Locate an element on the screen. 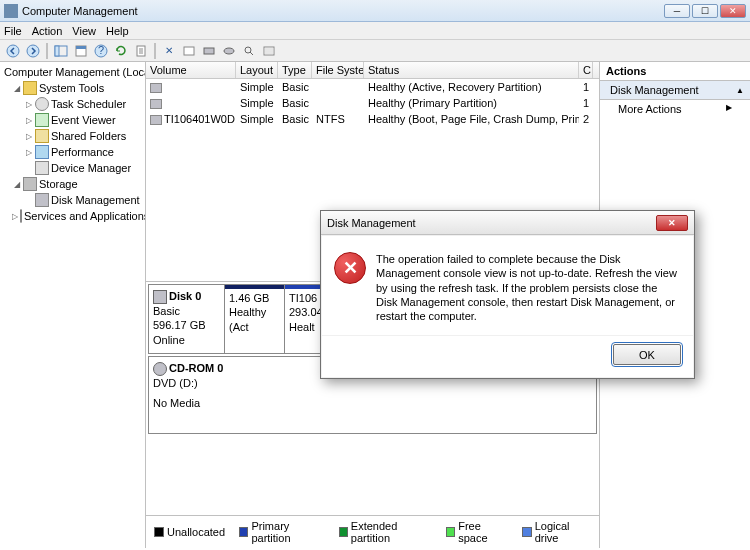 Image resolution: width=750 pixels, height=550 pixels. event-icon is located at coordinates (42, 120).